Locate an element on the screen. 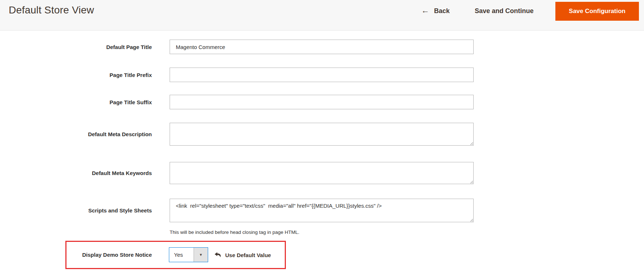 Image resolution: width=644 pixels, height=272 pixels. select-selected-value: Yes is located at coordinates (182, 255).